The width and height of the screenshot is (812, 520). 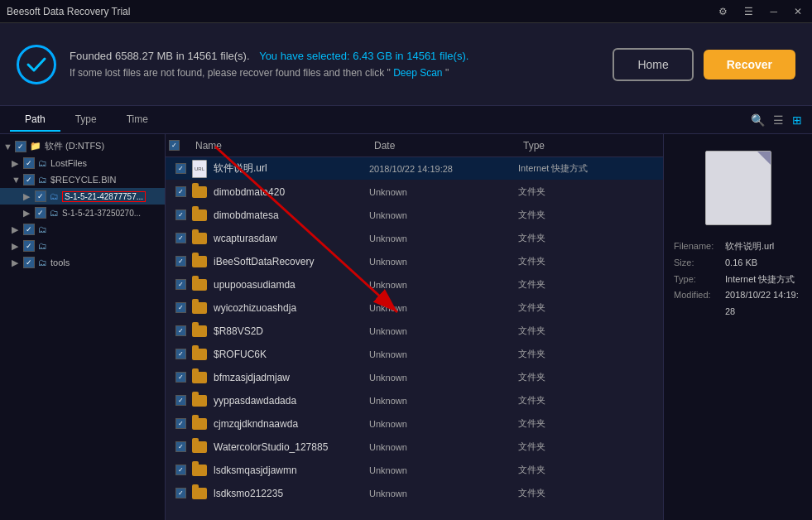 What do you see at coordinates (83, 262) in the screenshot?
I see `sidebar-item-tools: ▶ 🗂 tools` at bounding box center [83, 262].